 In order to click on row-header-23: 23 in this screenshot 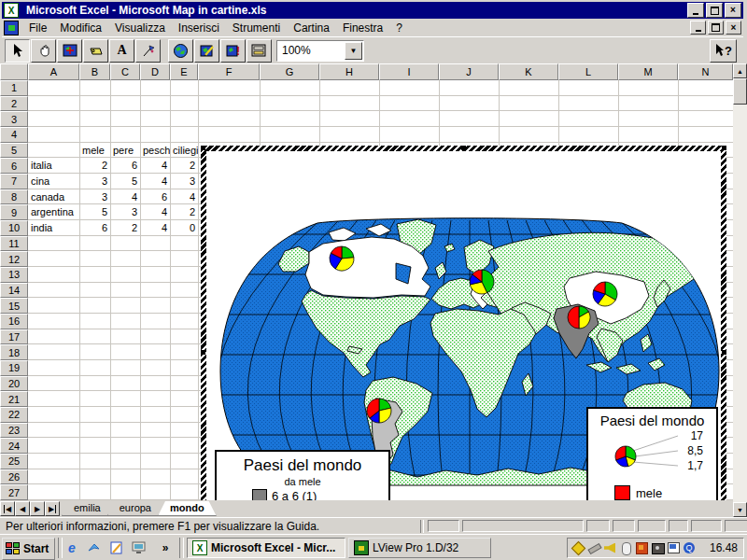, I will do `click(14, 431)`.